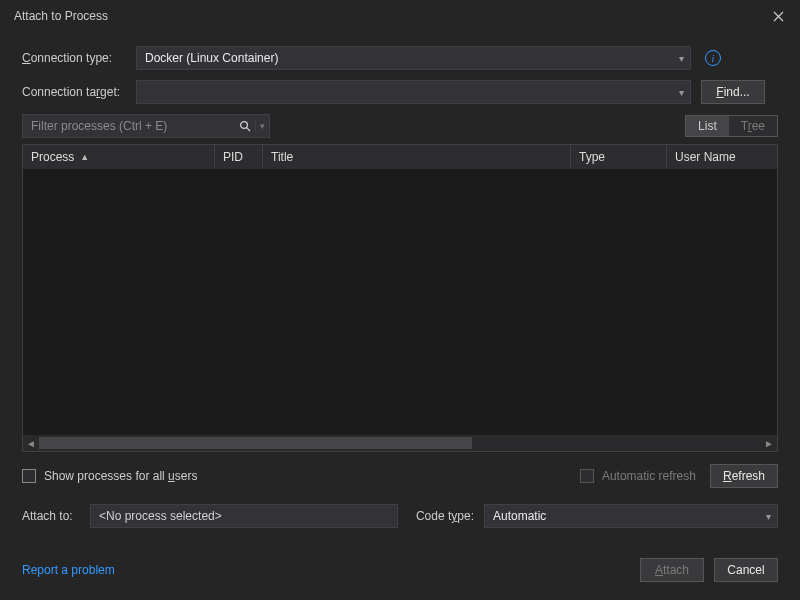  Describe the element at coordinates (74, 58) in the screenshot. I see `connection-type-label: Connection type:` at that location.